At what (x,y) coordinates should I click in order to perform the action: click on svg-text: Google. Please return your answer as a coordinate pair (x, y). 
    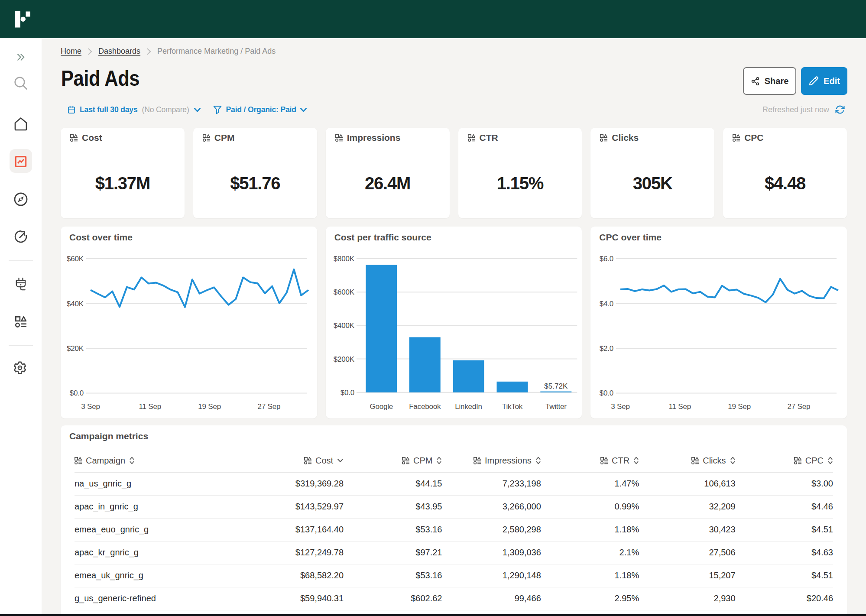
    Looking at the image, I should click on (381, 406).